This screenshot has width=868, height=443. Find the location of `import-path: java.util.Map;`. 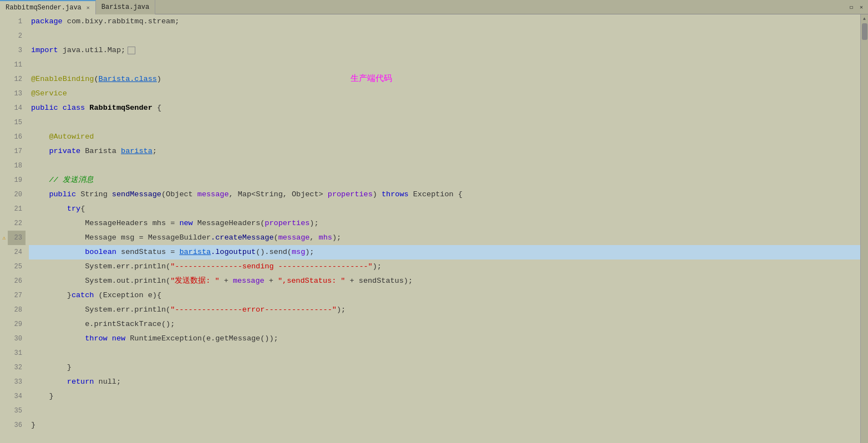

import-path: java.util.Map; is located at coordinates (94, 50).